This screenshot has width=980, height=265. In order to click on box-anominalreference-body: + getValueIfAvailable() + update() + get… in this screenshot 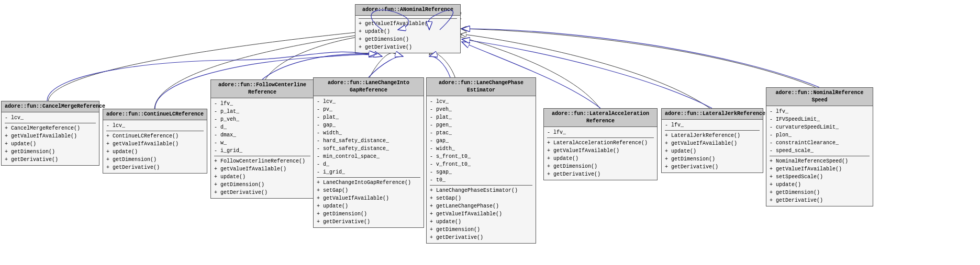, I will do `click(408, 34)`.